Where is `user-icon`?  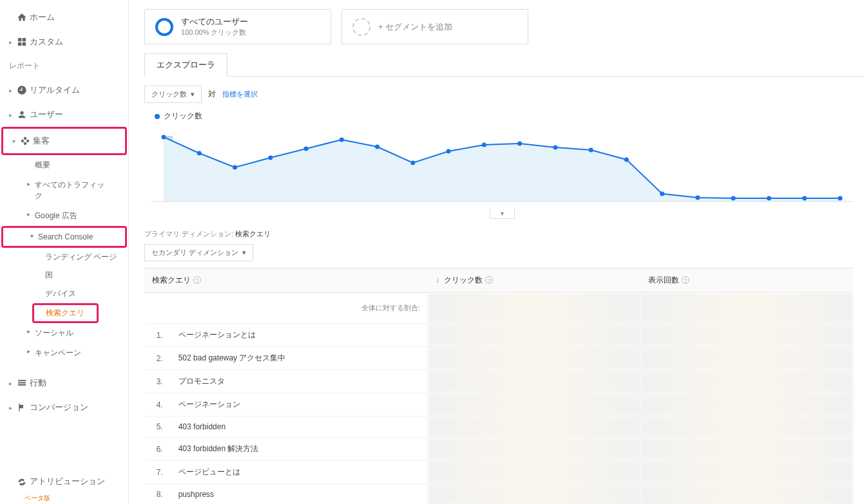
user-icon is located at coordinates (22, 115).